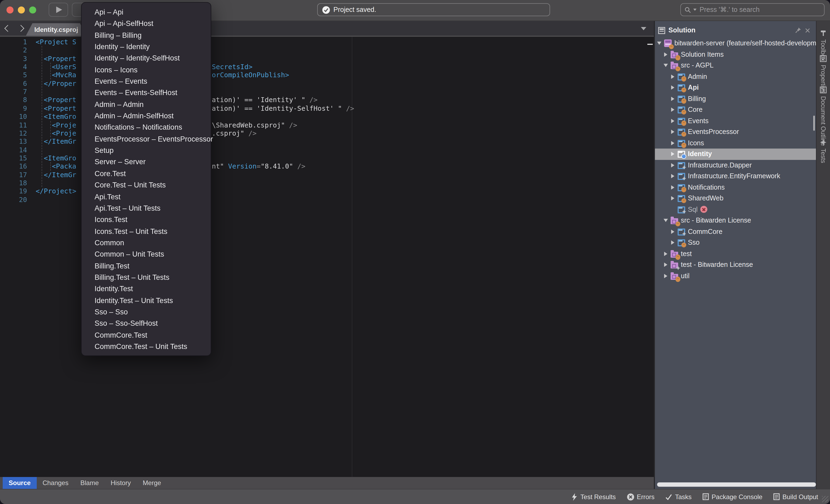  I want to click on tree-item-commcore: CommCore, so click(735, 232).